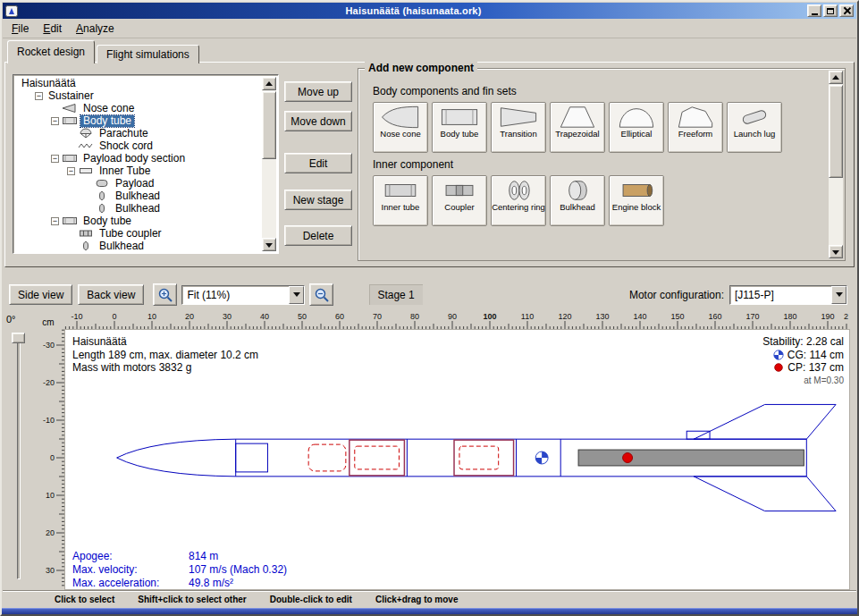 This screenshot has height=616, width=859. What do you see at coordinates (319, 165) in the screenshot?
I see `tree-action-buttons: Move up Move down Edit New stage Delete` at bounding box center [319, 165].